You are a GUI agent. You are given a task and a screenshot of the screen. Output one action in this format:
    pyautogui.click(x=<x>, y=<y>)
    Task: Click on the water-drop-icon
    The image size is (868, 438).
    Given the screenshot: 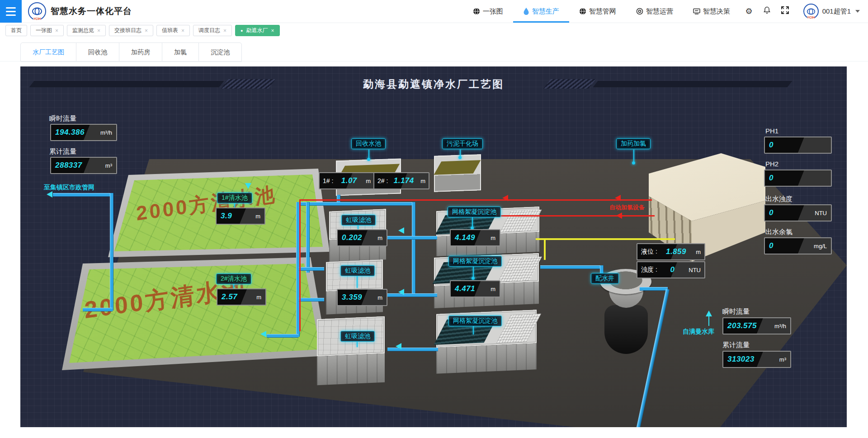 What is the action you would take?
    pyautogui.click(x=526, y=11)
    